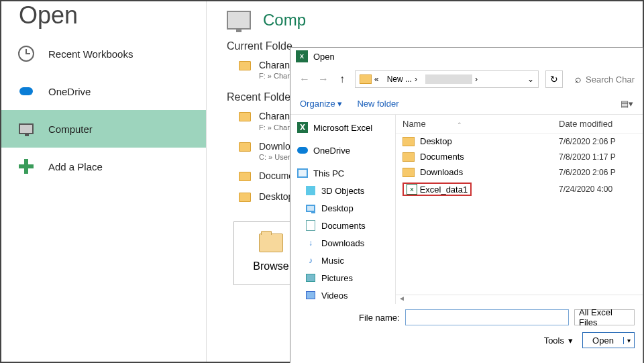 This screenshot has width=644, height=363. Describe the element at coordinates (103, 18) in the screenshot. I see `page-title: Open` at that location.